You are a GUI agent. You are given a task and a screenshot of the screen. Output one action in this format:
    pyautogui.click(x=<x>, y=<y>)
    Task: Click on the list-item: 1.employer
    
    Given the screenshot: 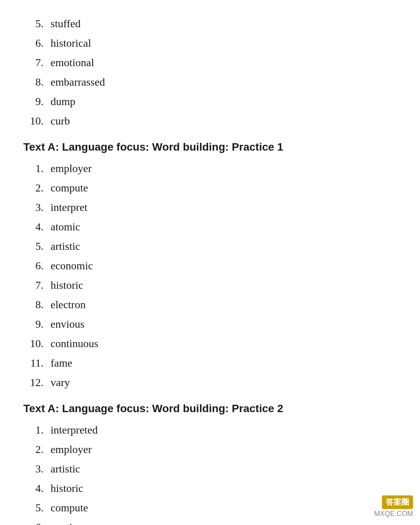 What is the action you would take?
    pyautogui.click(x=210, y=169)
    